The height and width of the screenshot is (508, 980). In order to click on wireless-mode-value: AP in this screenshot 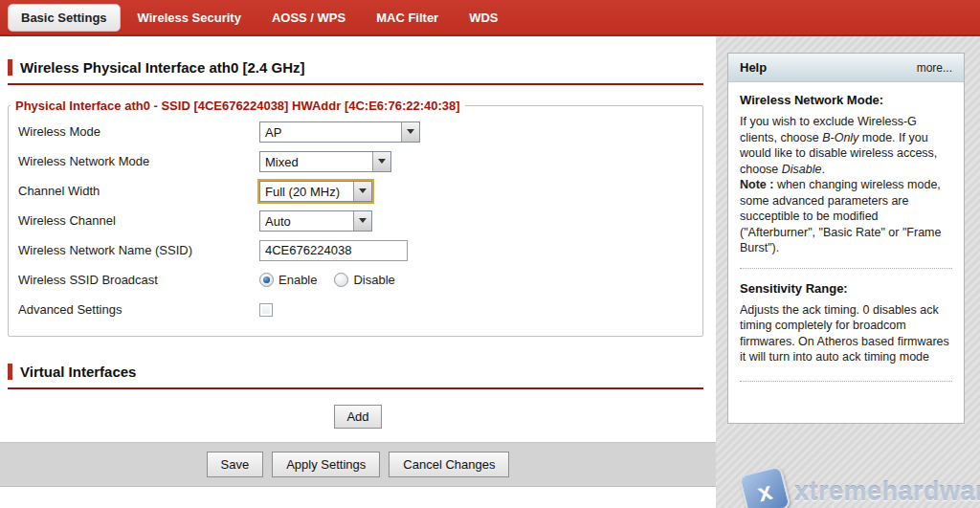, I will do `click(331, 132)`.